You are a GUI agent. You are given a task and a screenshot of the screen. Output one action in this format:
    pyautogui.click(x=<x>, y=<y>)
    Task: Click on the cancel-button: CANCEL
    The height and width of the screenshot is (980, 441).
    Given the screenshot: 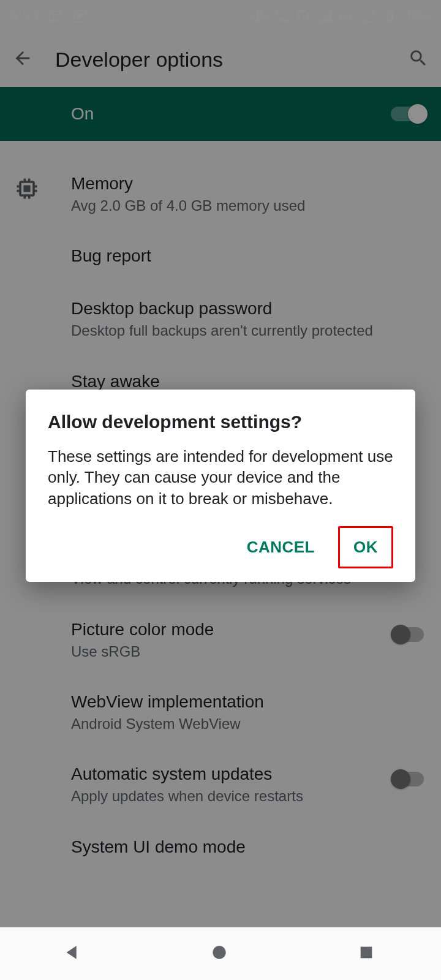 What is the action you would take?
    pyautogui.click(x=281, y=548)
    